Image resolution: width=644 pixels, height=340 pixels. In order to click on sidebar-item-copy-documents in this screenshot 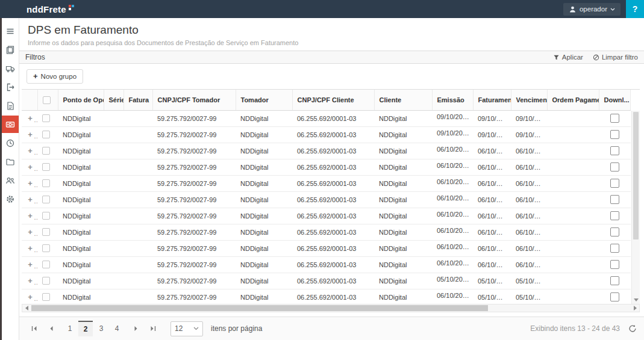, I will do `click(10, 49)`.